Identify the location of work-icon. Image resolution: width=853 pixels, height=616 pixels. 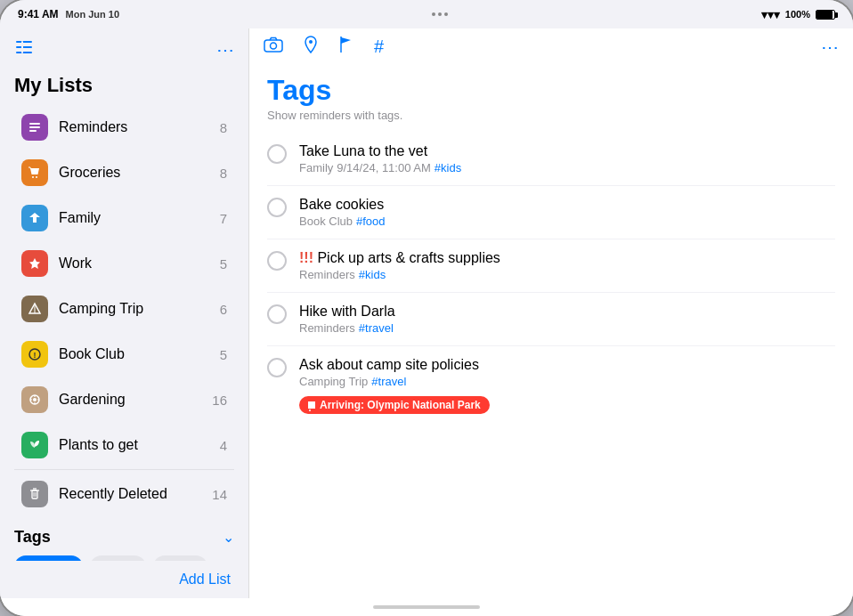
(35, 263).